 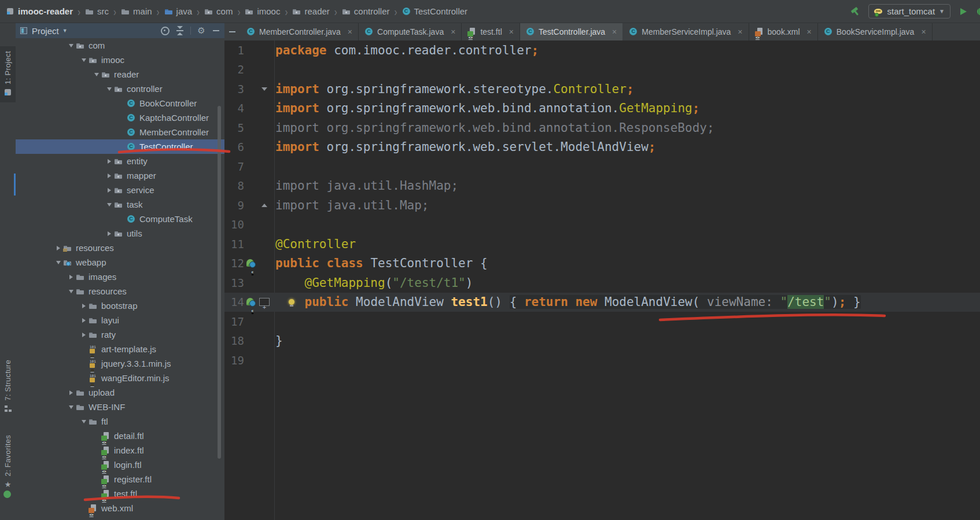 What do you see at coordinates (120, 60) in the screenshot?
I see `tree-item-imooc: imooc` at bounding box center [120, 60].